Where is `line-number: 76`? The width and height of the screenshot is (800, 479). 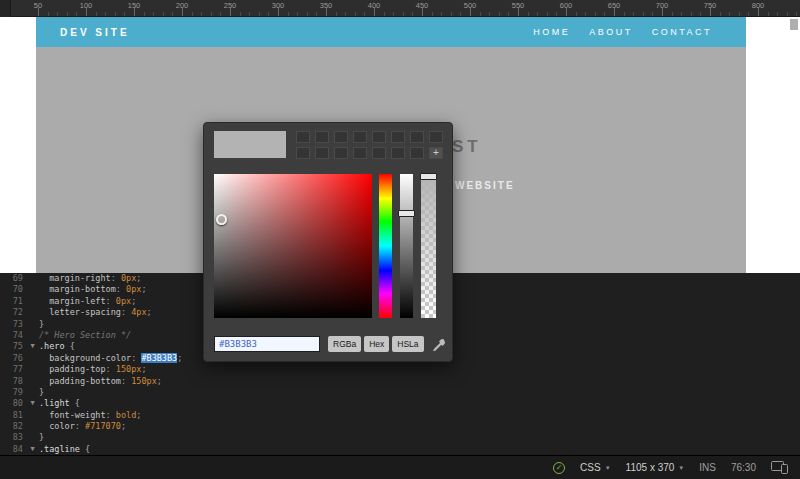
line-number: 76 is located at coordinates (13, 358).